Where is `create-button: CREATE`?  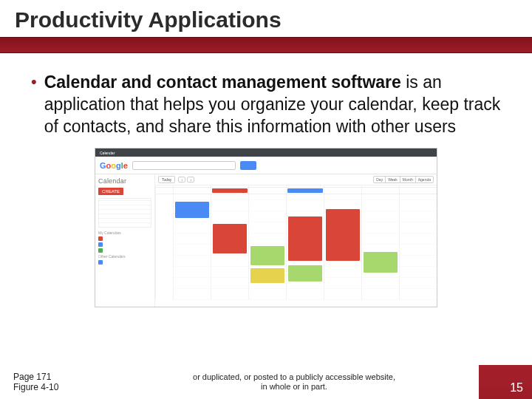 create-button: CREATE is located at coordinates (111, 191).